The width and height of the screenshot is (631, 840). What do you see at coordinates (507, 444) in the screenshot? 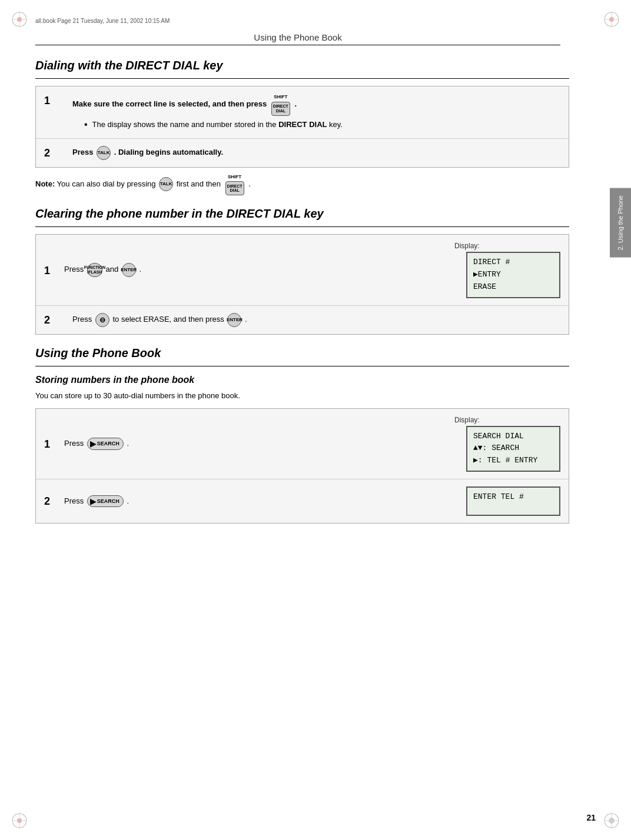
I see `section3-display-area: Display: SEARCH DIAL ▲▼: SEARCH ▶: TEL #…` at bounding box center [507, 444].